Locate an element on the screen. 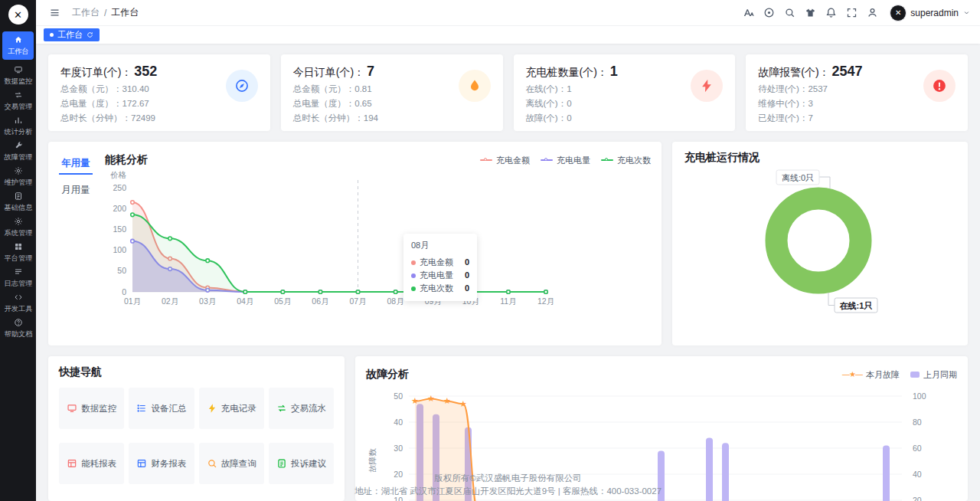 The width and height of the screenshot is (980, 501). fault-chart-title: 故障分析 is located at coordinates (387, 375).